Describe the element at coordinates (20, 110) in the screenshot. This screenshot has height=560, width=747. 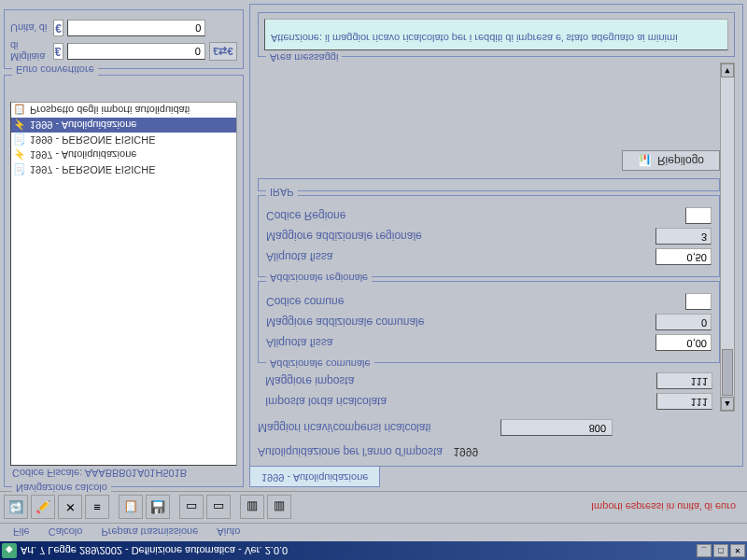
I see `table-icon: 📋` at that location.